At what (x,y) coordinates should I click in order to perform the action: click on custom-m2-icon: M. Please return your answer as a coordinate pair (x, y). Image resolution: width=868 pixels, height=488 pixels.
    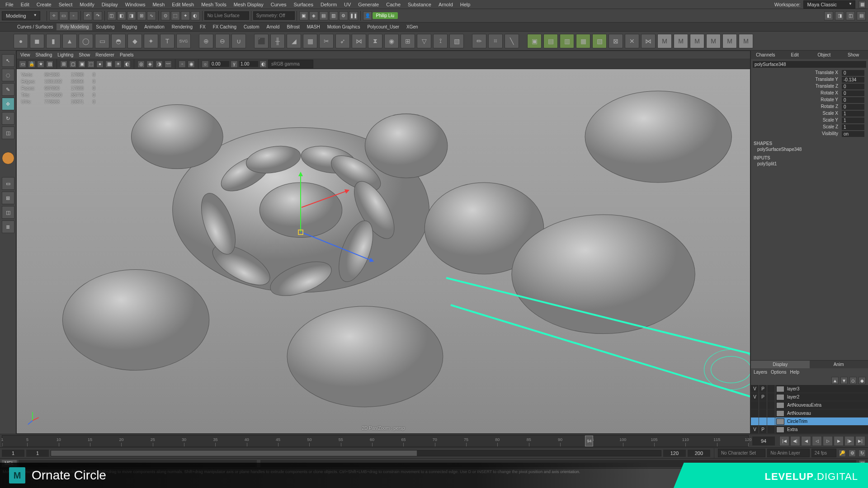
    Looking at the image, I should click on (681, 41).